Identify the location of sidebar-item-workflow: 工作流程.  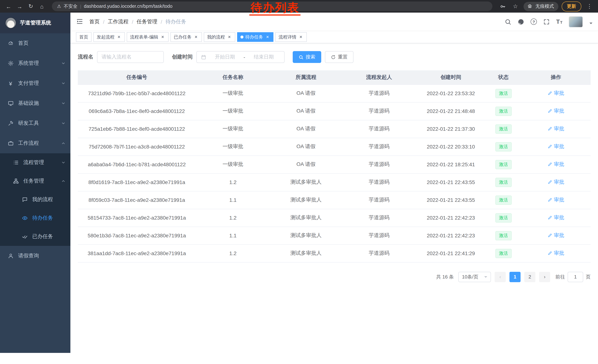
(35, 143).